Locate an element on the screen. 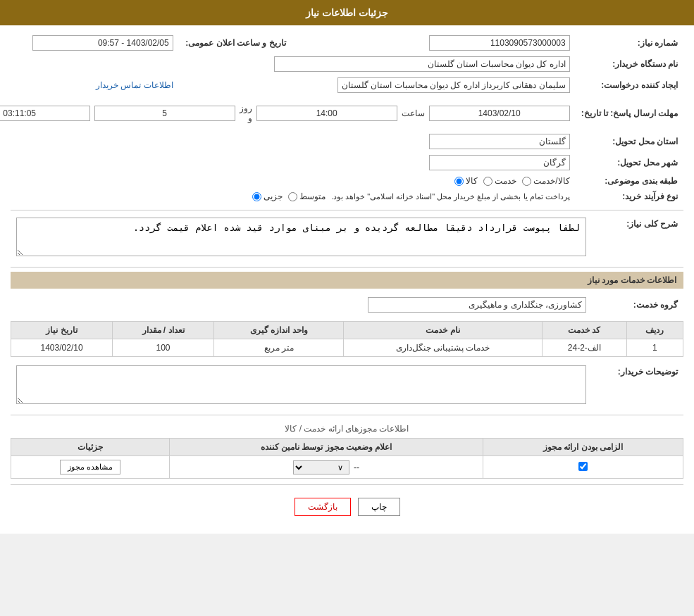 This screenshot has height=616, width=694. purchase-type-label-motaset: متوسط is located at coordinates (313, 196).